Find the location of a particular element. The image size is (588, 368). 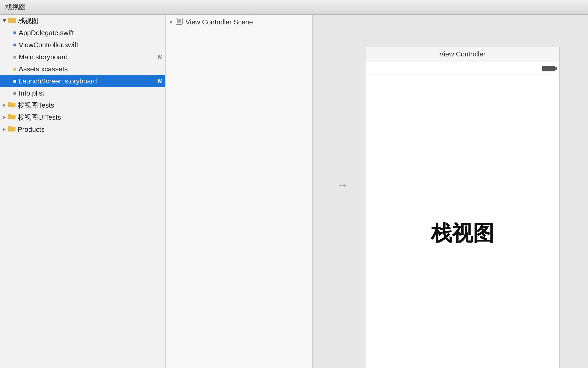

sidebar-item-products-label: Products is located at coordinates (31, 130).